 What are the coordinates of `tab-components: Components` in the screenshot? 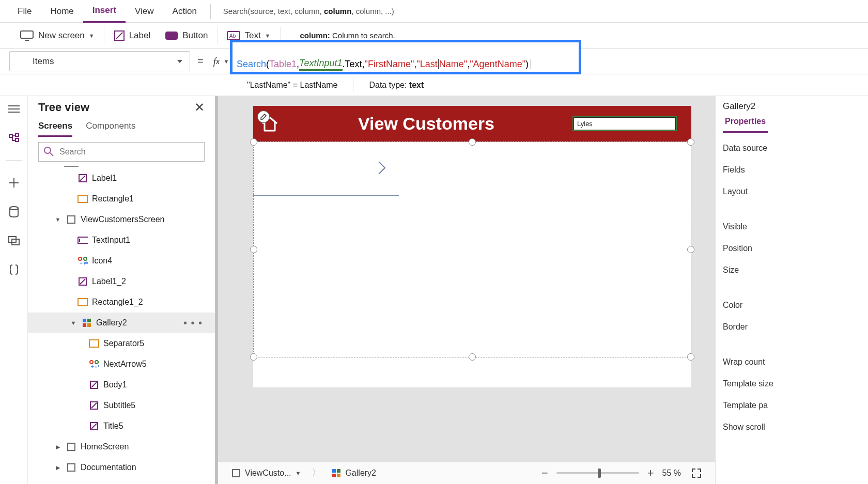 It's located at (111, 129).